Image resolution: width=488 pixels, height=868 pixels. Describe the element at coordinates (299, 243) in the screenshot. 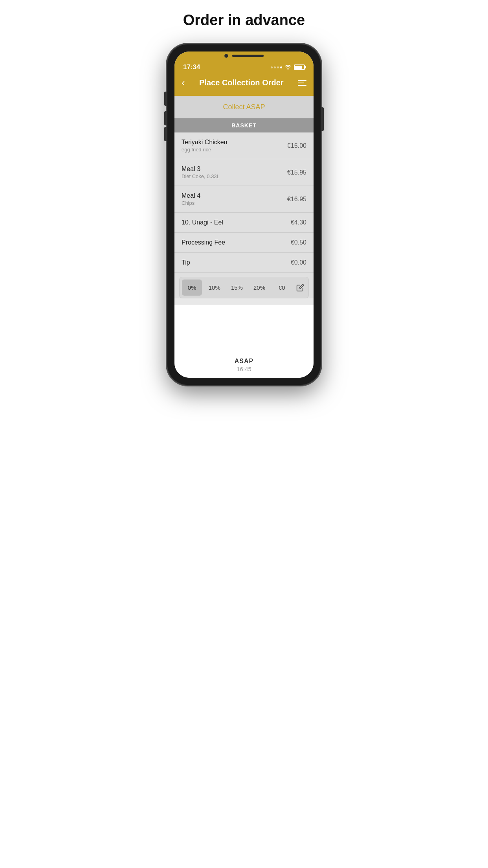

I see `item-price-5: €0.50` at that location.